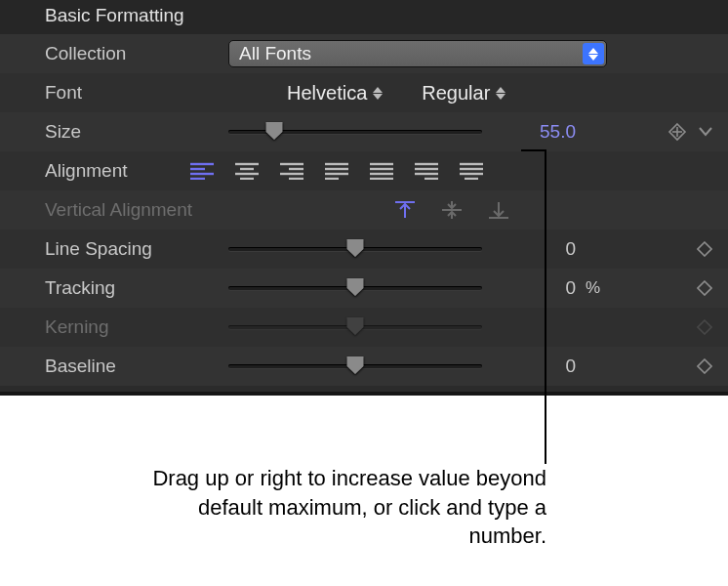 The image size is (728, 586). I want to click on row-font: Font Helvetica Regular, so click(364, 93).